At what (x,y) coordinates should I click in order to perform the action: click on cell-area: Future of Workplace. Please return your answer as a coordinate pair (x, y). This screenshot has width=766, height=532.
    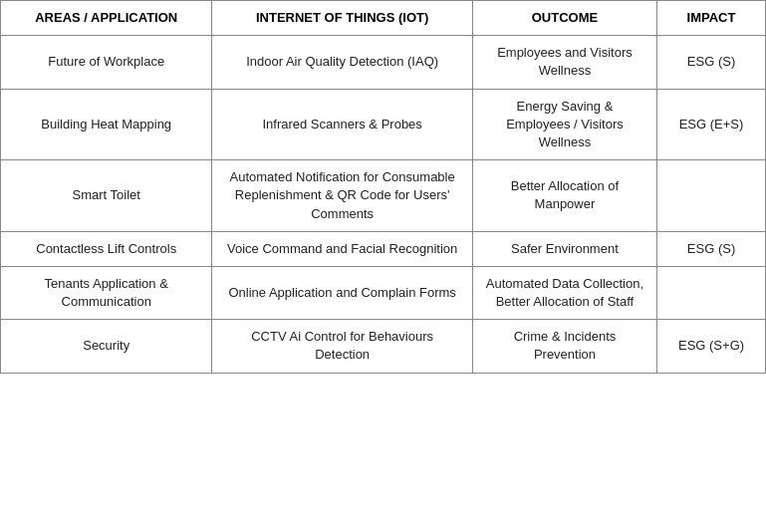
    Looking at the image, I should click on (107, 62).